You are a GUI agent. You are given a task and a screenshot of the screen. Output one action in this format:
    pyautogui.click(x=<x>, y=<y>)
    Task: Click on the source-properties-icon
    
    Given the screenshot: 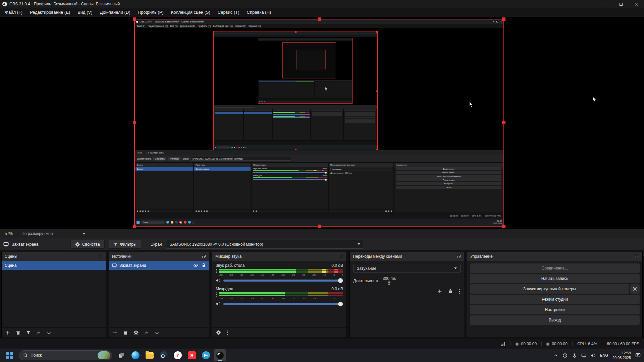 What is the action you would take?
    pyautogui.click(x=136, y=333)
    